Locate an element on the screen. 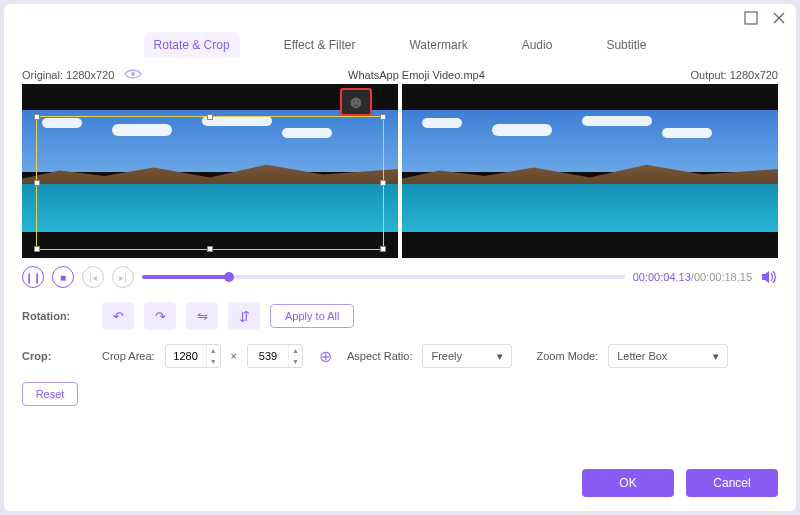  stop-button: ■ is located at coordinates (63, 277).